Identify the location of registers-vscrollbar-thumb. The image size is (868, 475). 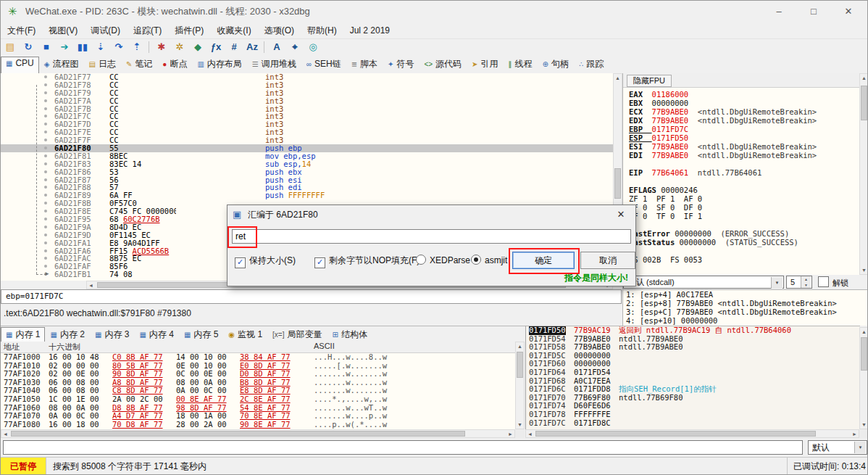
(864, 103).